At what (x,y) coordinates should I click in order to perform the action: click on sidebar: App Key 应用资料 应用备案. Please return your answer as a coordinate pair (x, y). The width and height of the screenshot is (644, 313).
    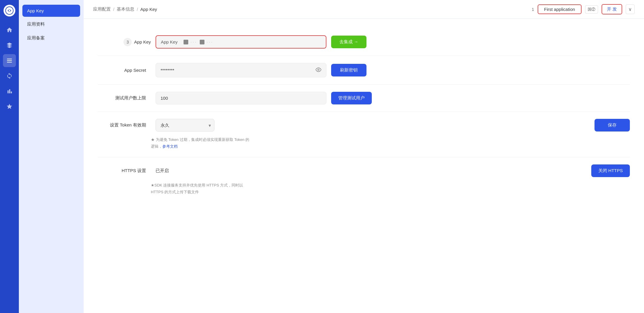
    Looking at the image, I should click on (51, 156).